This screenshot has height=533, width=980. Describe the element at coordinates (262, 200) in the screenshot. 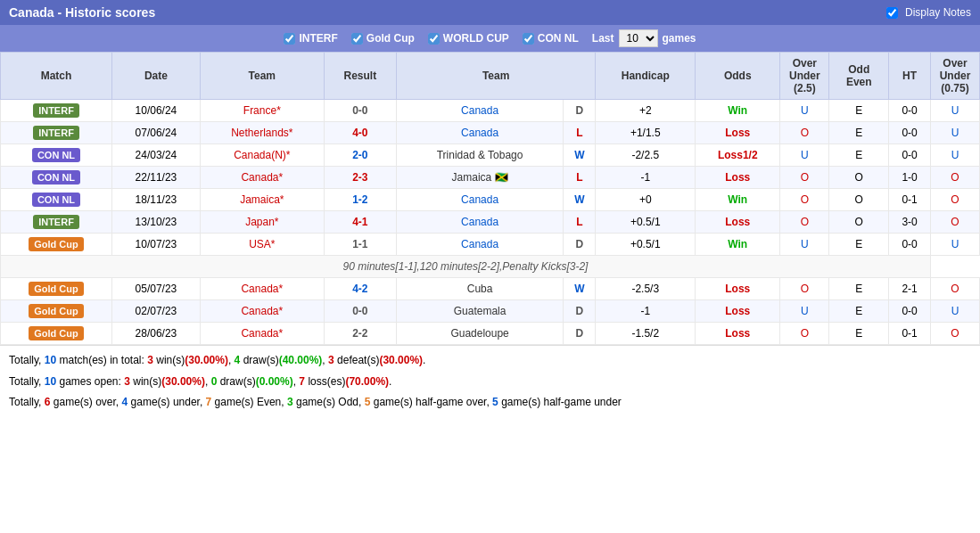

I see `cell-team-home: Jamaica*` at that location.